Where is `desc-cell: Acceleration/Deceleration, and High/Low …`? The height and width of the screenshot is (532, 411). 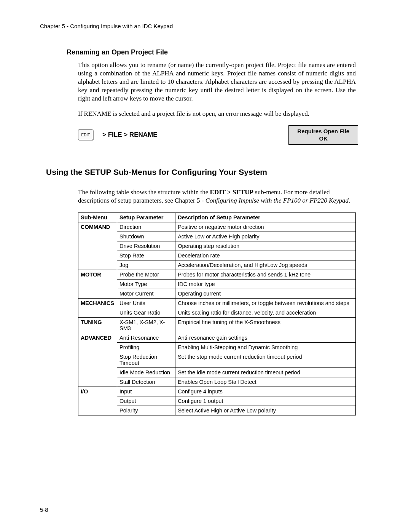 desc-cell: Acceleration/Deceleration, and High/Low … is located at coordinates (266, 265).